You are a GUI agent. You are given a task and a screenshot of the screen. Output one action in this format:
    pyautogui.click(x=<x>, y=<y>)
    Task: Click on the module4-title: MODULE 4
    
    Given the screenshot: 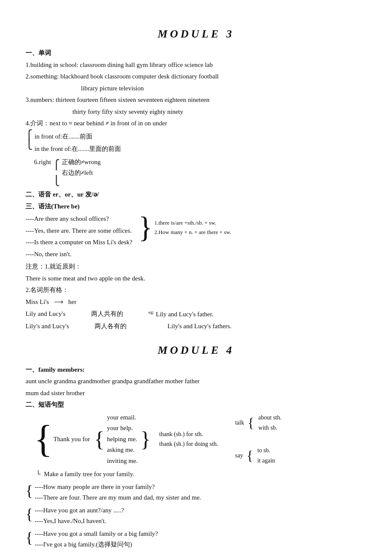 What is the action you would take?
    pyautogui.click(x=196, y=350)
    